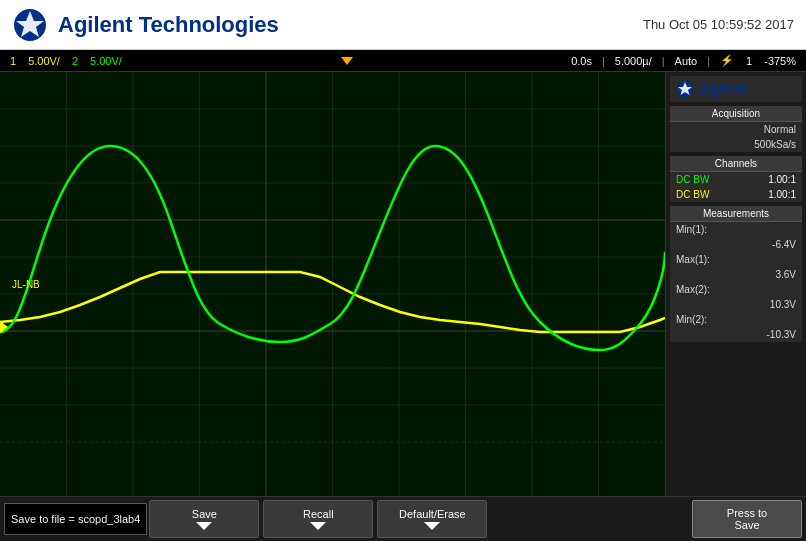 This screenshot has width=806, height=541. What do you see at coordinates (146, 25) in the screenshot?
I see `header-logo: Agilent Technologies` at bounding box center [146, 25].